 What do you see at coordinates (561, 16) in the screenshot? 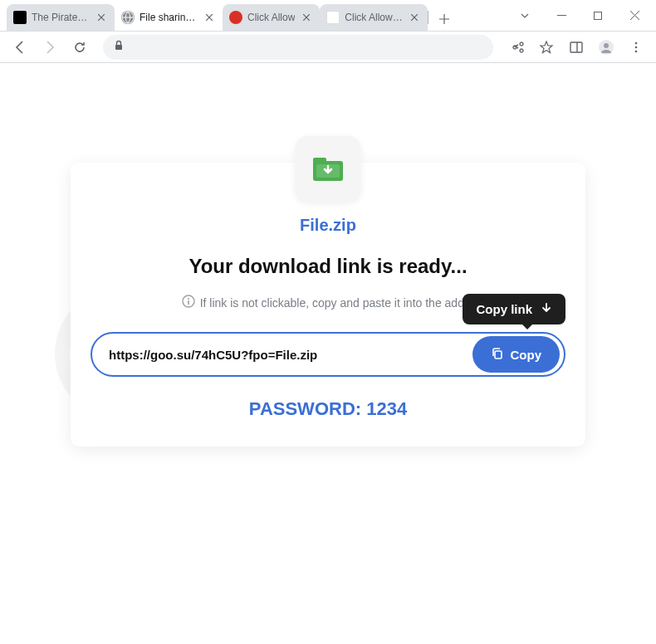
I see `minimize-button` at bounding box center [561, 16].